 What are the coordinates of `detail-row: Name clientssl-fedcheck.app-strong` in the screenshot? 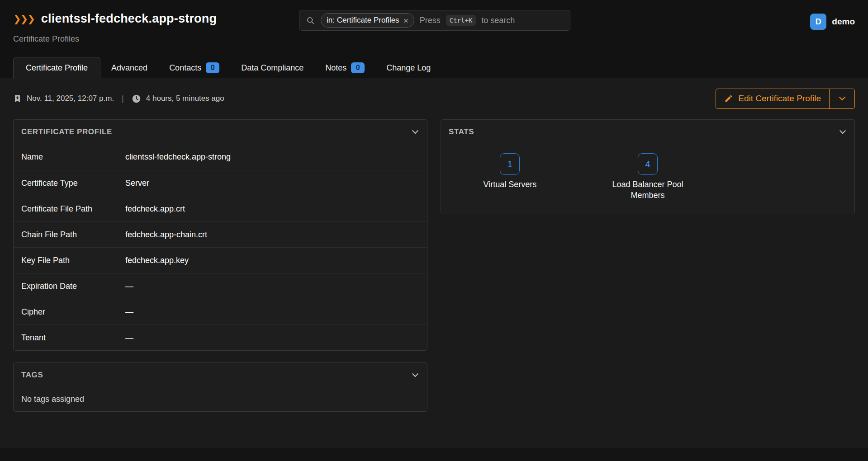 It's located at (220, 157).